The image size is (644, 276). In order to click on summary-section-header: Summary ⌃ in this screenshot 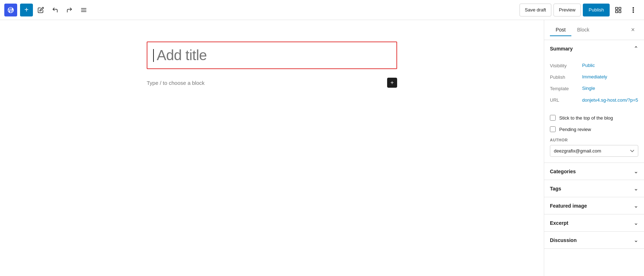, I will do `click(594, 49)`.